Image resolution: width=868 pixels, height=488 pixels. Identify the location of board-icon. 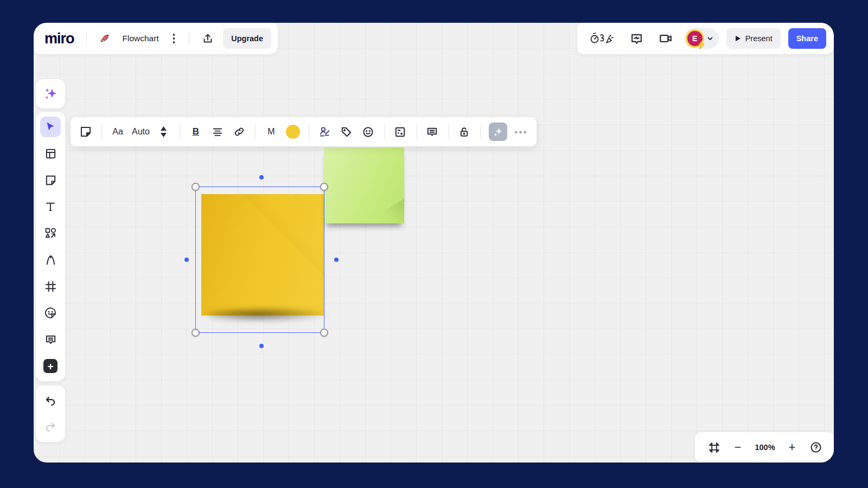
(400, 132).